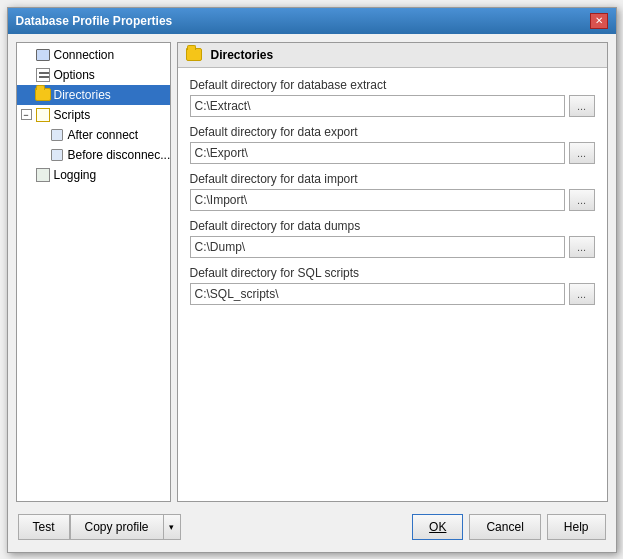 This screenshot has width=623, height=559. Describe the element at coordinates (392, 226) in the screenshot. I see `label-dumps: Default directory for data dumps` at that location.